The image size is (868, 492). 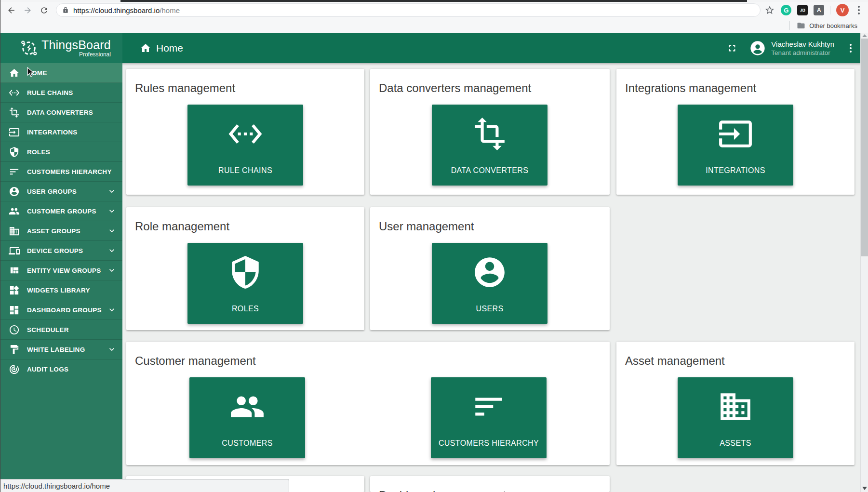 I want to click on mouse-cursor, so click(x=31, y=72).